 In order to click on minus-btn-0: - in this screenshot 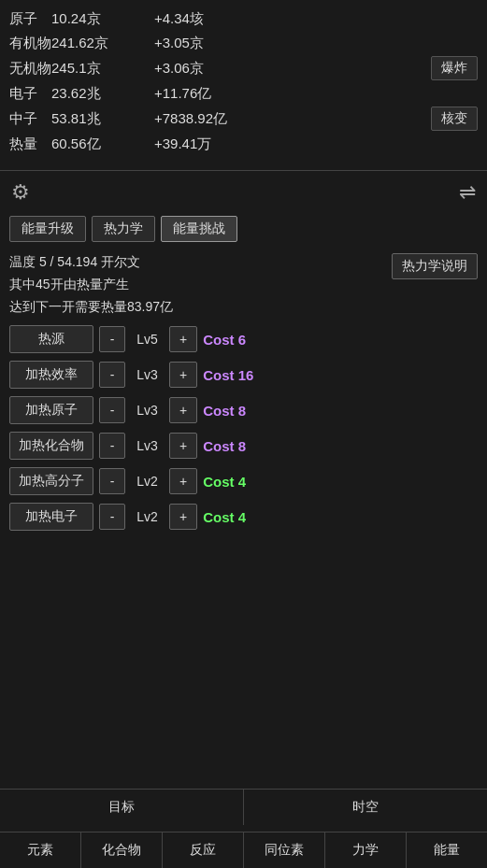, I will do `click(112, 339)`.